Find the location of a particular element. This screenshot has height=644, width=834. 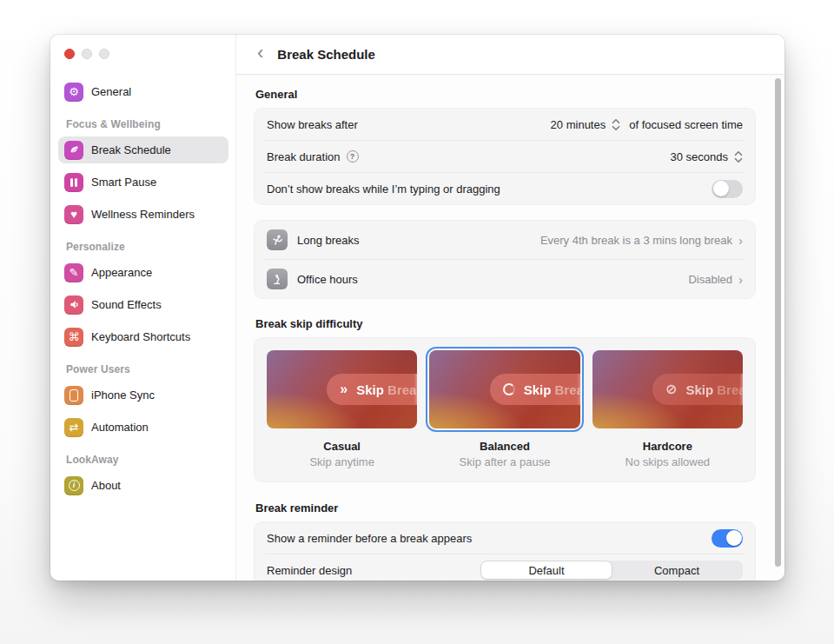

window-controls is located at coordinates (143, 54).